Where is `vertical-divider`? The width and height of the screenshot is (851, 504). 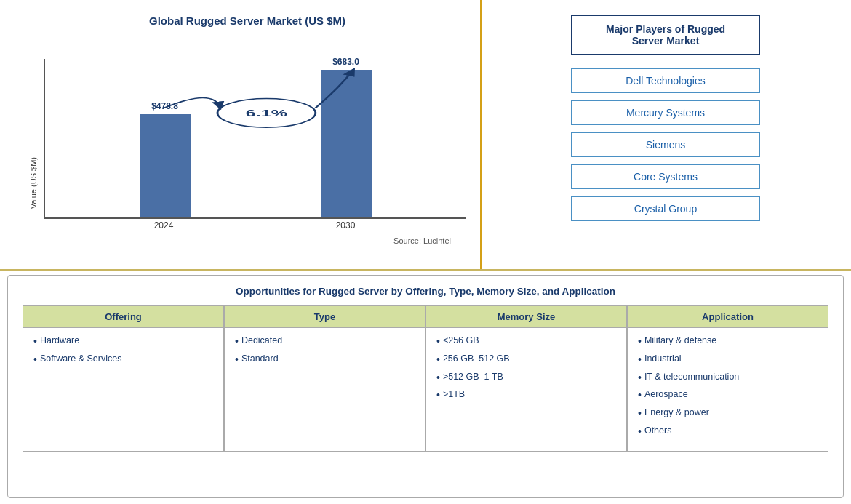
vertical-divider is located at coordinates (481, 135).